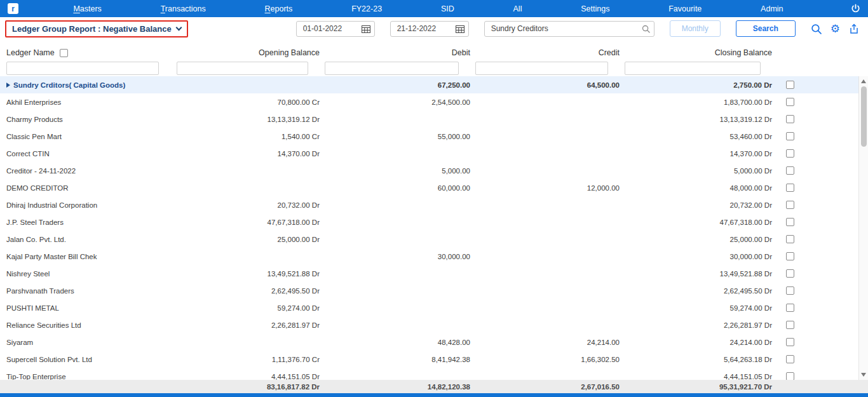 This screenshot has width=868, height=397. Describe the element at coordinates (97, 29) in the screenshot. I see `report-title-dropdown: Ledger Group Report : Negative Balance` at that location.